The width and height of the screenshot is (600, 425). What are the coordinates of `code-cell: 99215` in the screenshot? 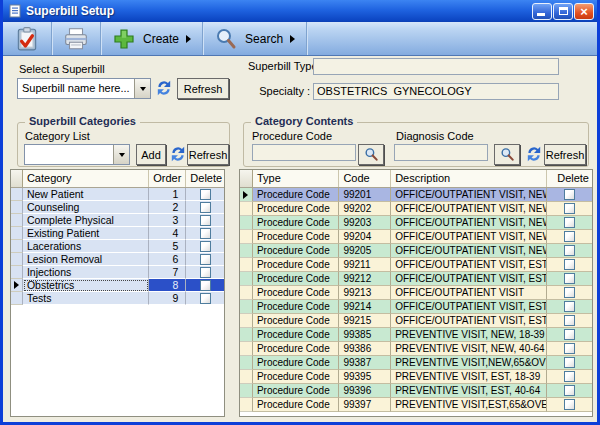 It's located at (365, 321).